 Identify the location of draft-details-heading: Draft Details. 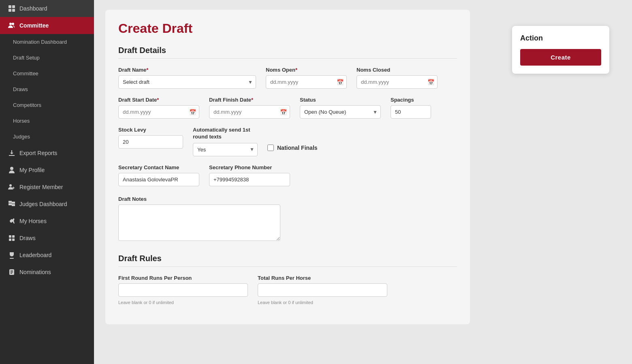
(288, 52).